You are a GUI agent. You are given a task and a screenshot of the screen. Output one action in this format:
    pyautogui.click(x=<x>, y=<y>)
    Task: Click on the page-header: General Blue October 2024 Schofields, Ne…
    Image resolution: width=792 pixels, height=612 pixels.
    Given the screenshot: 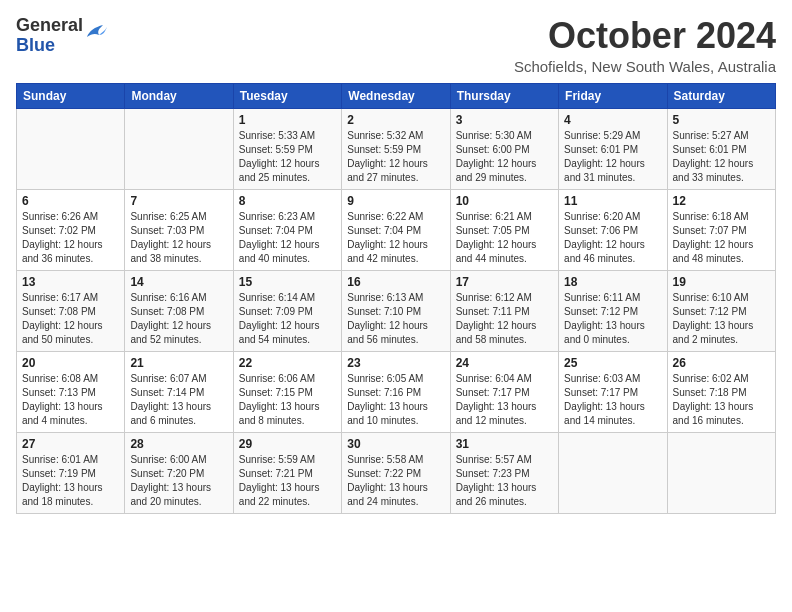 What is the action you would take?
    pyautogui.click(x=396, y=46)
    